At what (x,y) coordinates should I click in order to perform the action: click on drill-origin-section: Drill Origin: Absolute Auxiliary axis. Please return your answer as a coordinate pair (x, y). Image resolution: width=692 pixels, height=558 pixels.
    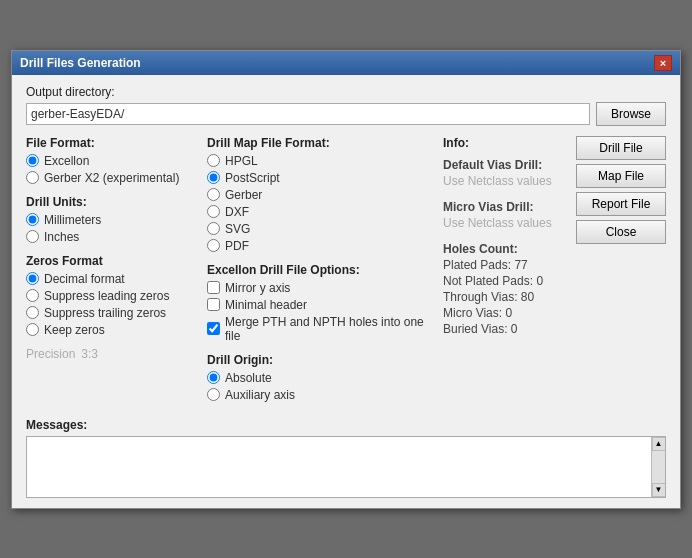
    Looking at the image, I should click on (322, 378).